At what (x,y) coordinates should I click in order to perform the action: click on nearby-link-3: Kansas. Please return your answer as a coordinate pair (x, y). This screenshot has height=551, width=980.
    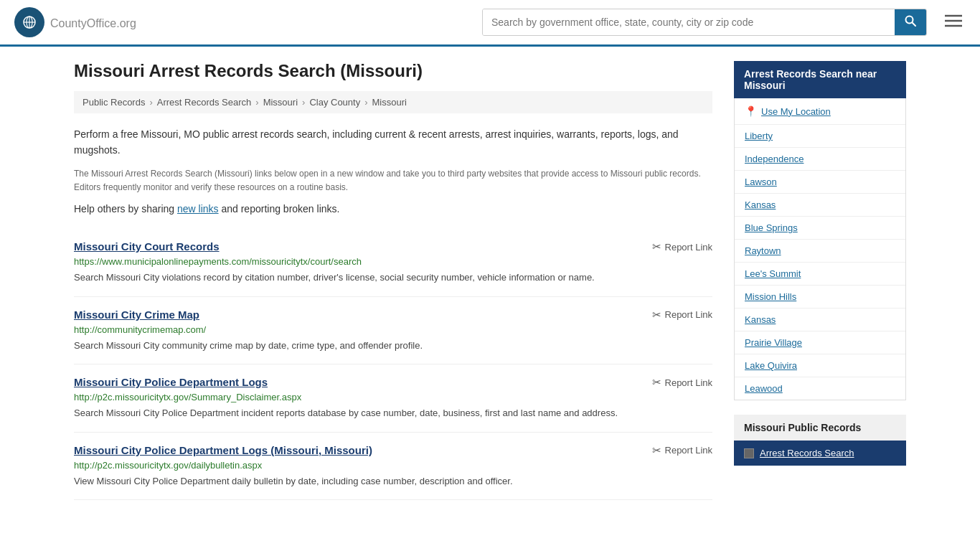
    Looking at the image, I should click on (760, 205).